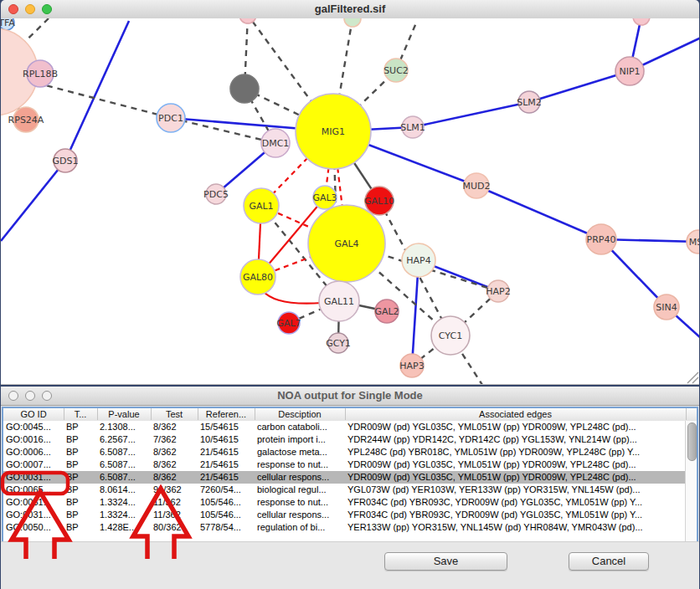 Image resolution: width=700 pixels, height=589 pixels. What do you see at coordinates (276, 144) in the screenshot?
I see `graph-node-label: DMC1` at bounding box center [276, 144].